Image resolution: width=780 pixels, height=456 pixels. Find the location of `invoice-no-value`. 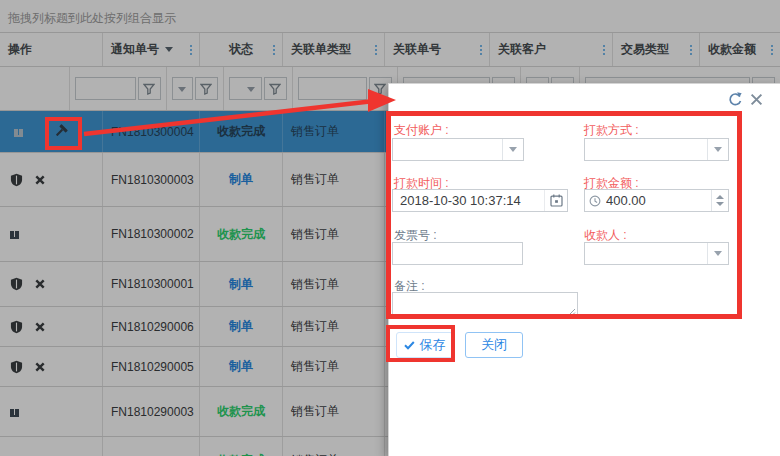

invoice-no-value is located at coordinates (458, 254).